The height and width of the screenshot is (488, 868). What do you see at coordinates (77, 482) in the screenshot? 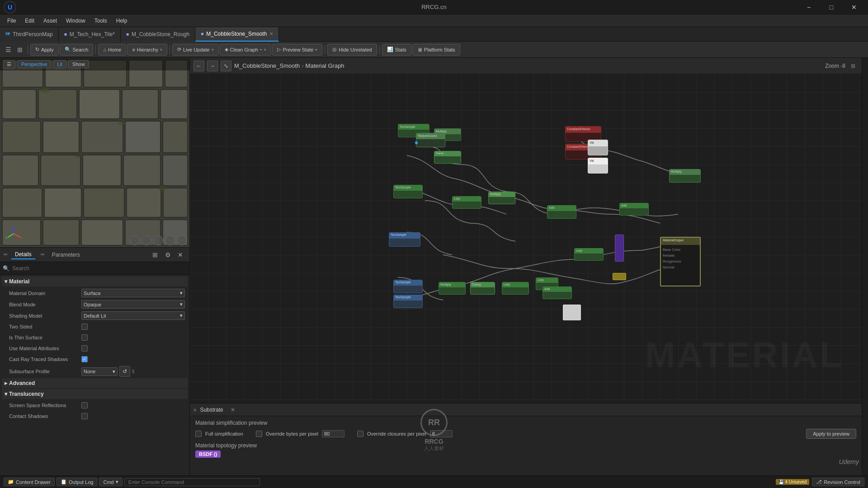
I see `output-log-button: 📋 Output Log` at bounding box center [77, 482].